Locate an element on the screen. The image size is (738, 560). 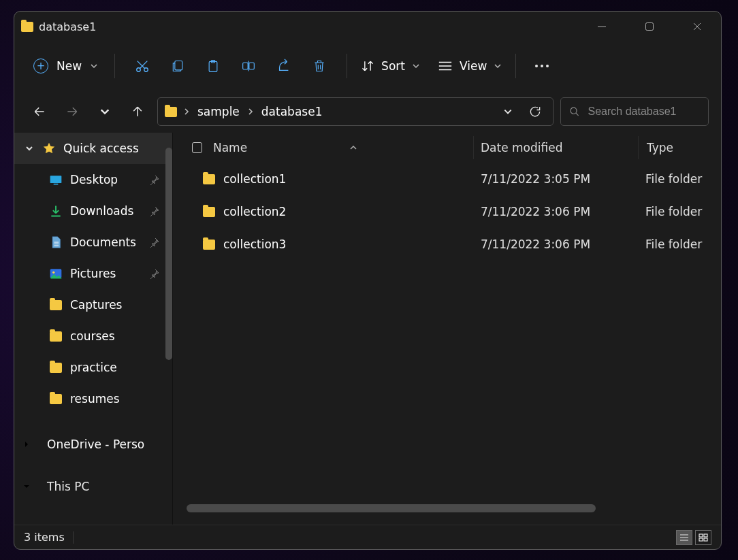
sidebar-item-label: Captures is located at coordinates (96, 305).